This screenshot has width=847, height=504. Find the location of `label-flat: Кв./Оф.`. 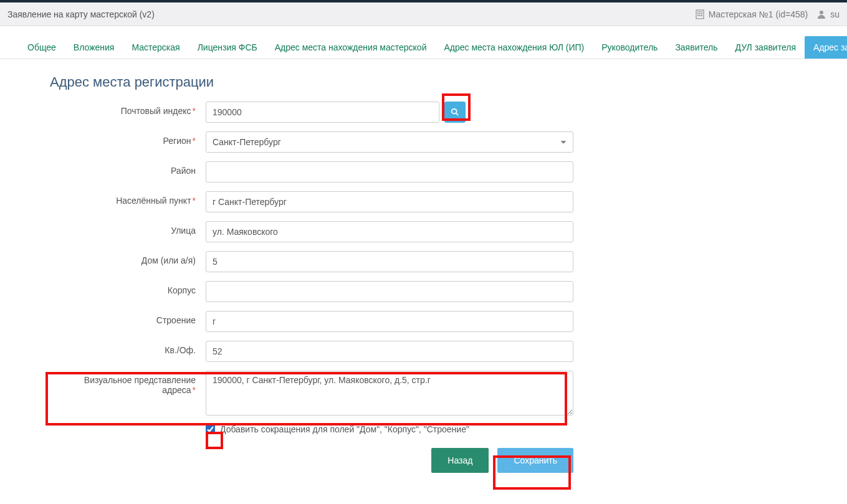

label-flat: Кв./Оф. is located at coordinates (128, 348).